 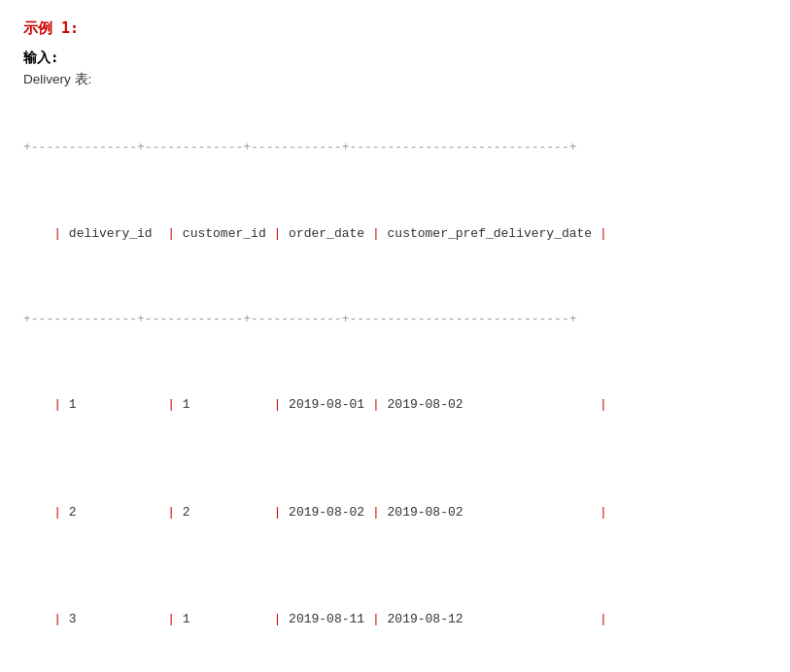 I want to click on input-label: 输入:, so click(x=395, y=58).